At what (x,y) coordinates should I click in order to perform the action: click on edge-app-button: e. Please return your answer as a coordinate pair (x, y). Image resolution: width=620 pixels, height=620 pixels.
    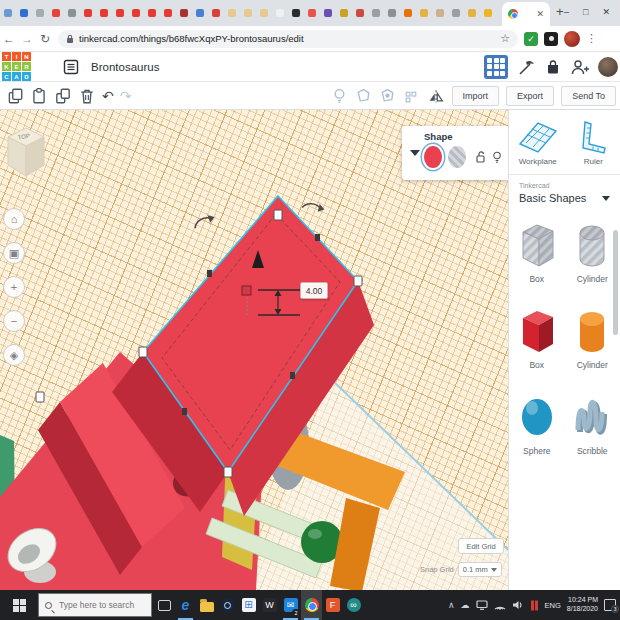
    Looking at the image, I should click on (186, 605).